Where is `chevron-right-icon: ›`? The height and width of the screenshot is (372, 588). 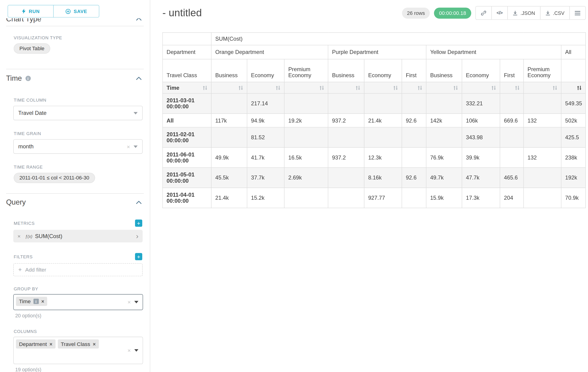 chevron-right-icon: › is located at coordinates (137, 236).